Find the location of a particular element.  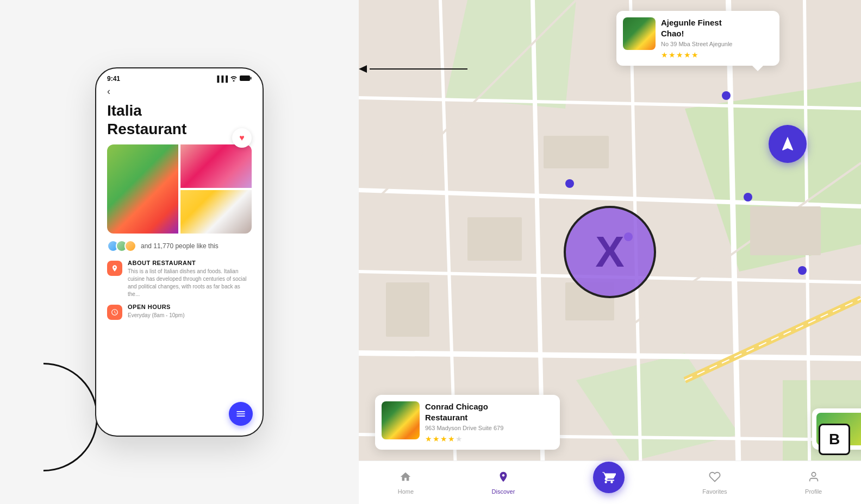

nav-cart is located at coordinates (609, 483).